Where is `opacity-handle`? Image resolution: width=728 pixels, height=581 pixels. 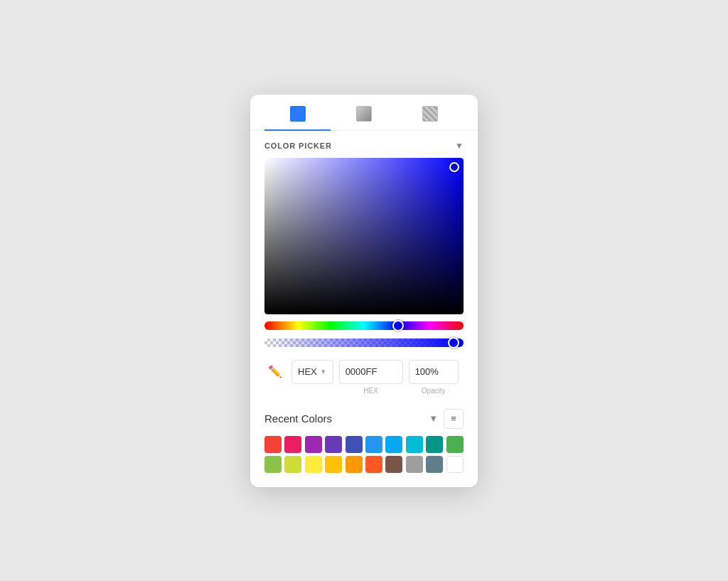 opacity-handle is located at coordinates (454, 343).